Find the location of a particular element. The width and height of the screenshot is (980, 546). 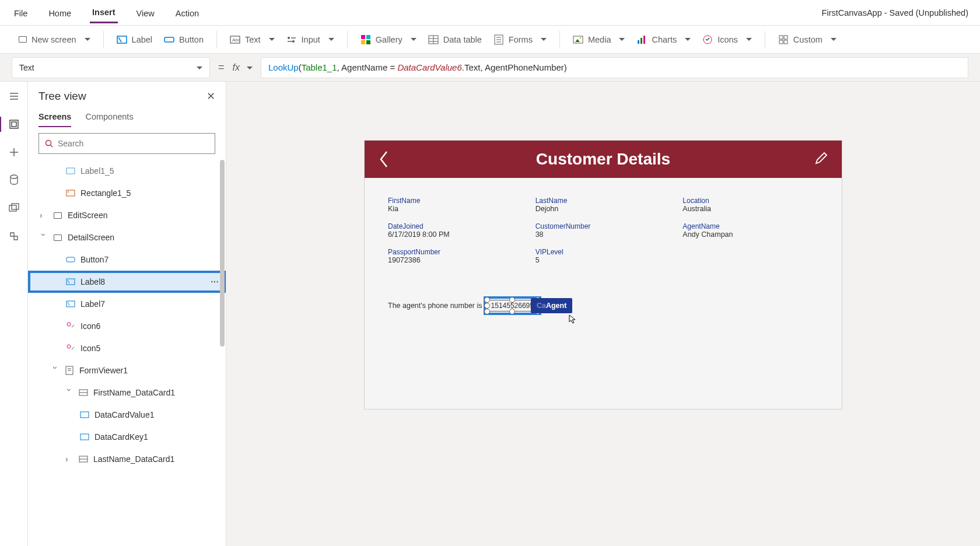

tree-item-label7: Label7 is located at coordinates (127, 304).